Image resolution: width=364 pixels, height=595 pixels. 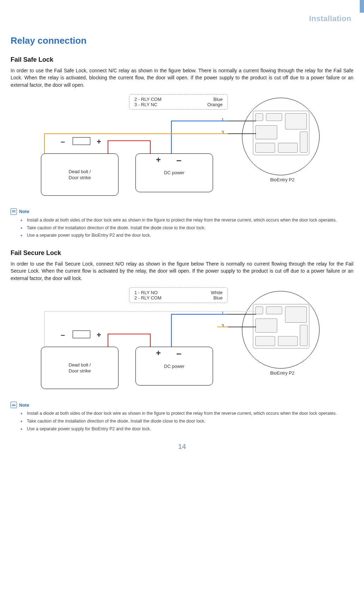 What do you see at coordinates (182, 147) in the screenshot?
I see `fail-safe-diagram: 2 - RLY COMBlue 3 - RLY NCOrange BioEntr…` at bounding box center [182, 147].